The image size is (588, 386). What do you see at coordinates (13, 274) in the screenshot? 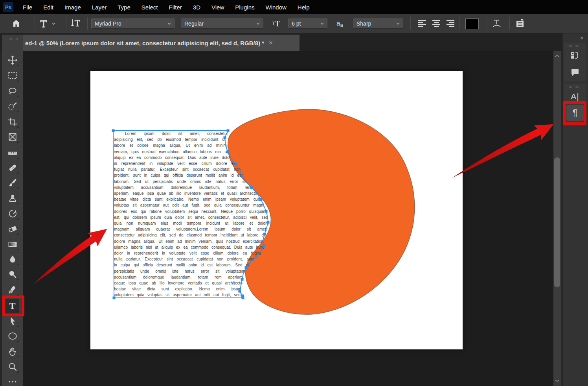
I see `dodge-tool` at bounding box center [13, 274].